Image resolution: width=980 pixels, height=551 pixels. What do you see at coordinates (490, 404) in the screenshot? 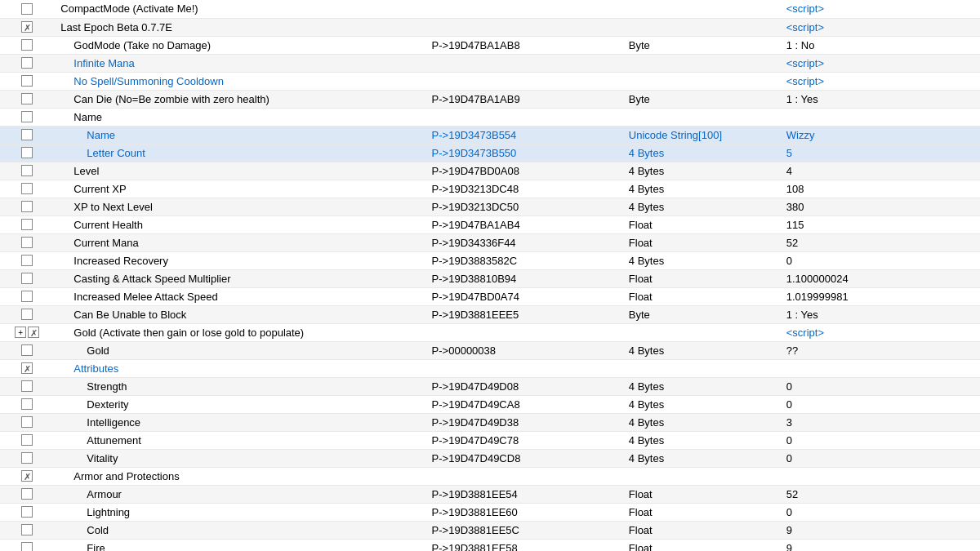
I see `table-row: DexterityP->19D47D49CA84 Bytes0` at bounding box center [490, 404].